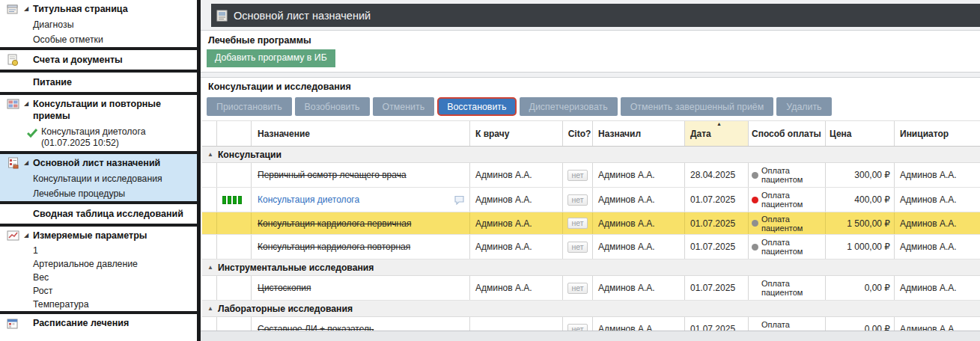 This screenshot has width=980, height=341. I want to click on sidebar-item-consultations-research: Консультации и исследования, so click(99, 179).